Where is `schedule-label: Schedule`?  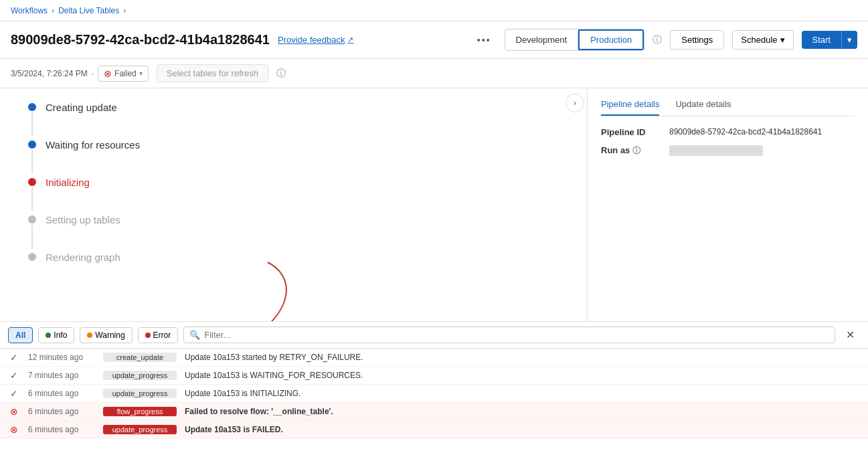 schedule-label: Schedule is located at coordinates (759, 40).